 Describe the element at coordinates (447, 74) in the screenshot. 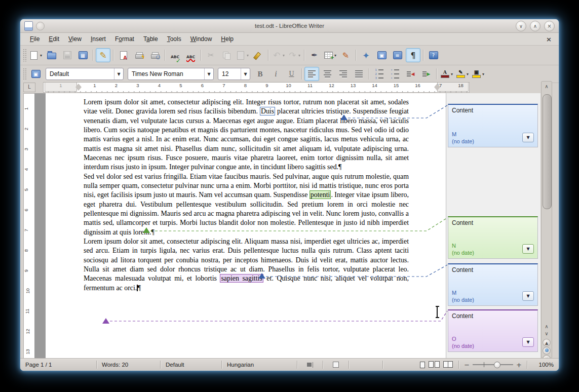

I see `font-color-button: A▾` at that location.